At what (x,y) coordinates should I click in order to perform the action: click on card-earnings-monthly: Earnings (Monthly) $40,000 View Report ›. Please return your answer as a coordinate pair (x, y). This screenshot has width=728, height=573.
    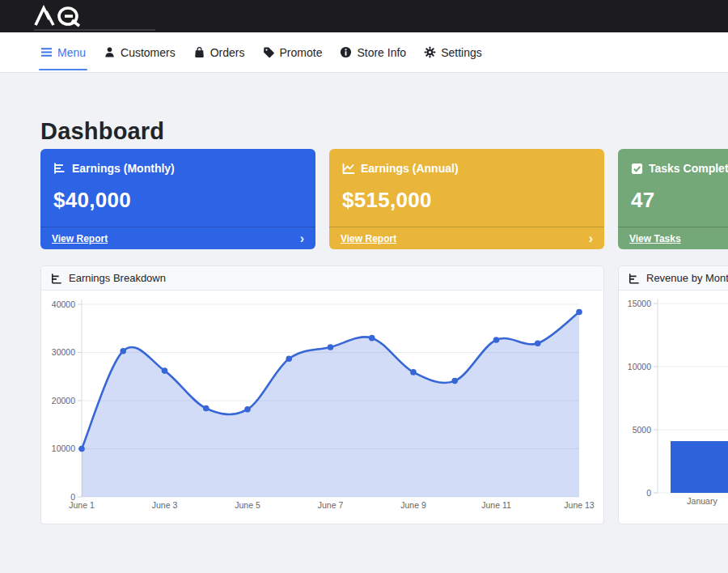
    Looking at the image, I should click on (178, 199).